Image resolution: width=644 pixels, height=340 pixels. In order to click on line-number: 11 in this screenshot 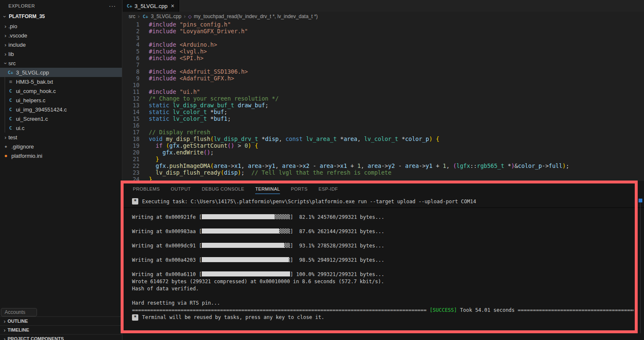, I will do `click(131, 92)`.